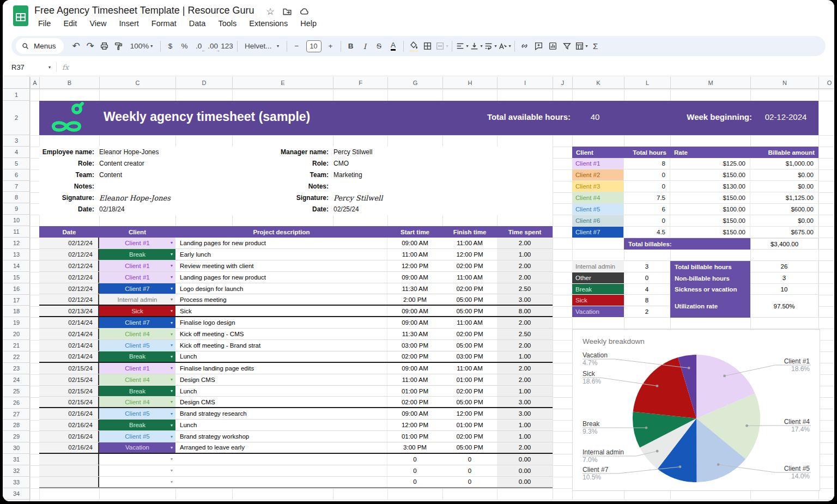 This screenshot has height=504, width=837. Describe the element at coordinates (296, 425) in the screenshot. I see `timesheet-row: 02/16/24Break▾Lunch12:00 PM01:00 PM1.00` at that location.